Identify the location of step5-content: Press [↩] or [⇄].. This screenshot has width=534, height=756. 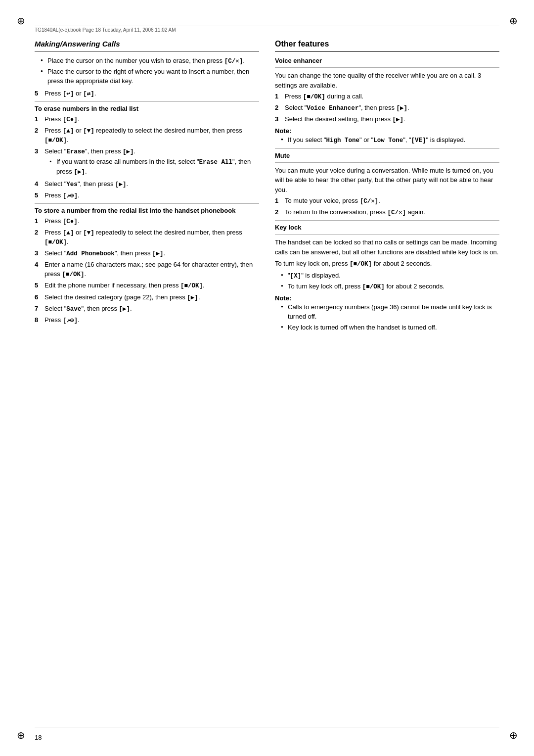
(152, 94).